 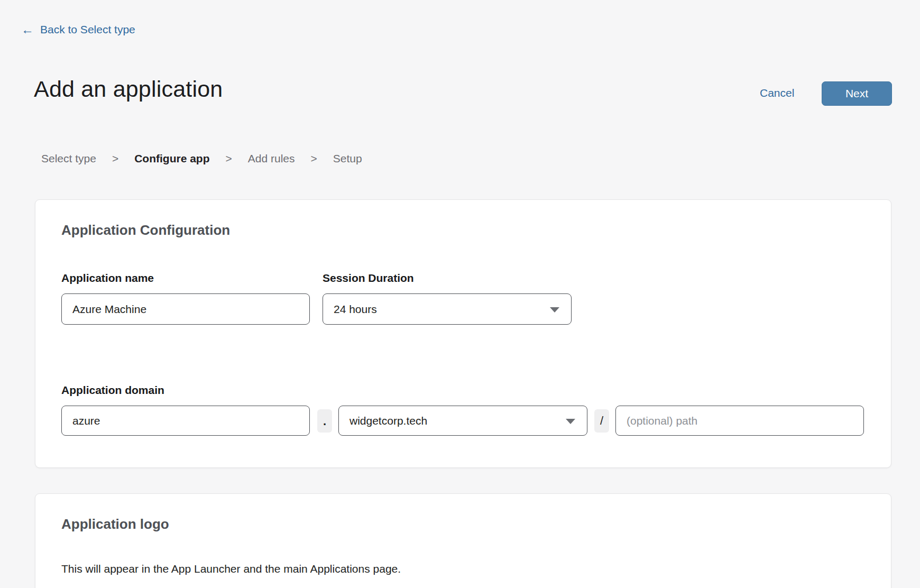 What do you see at coordinates (740, 421) in the screenshot?
I see `path-input` at bounding box center [740, 421].